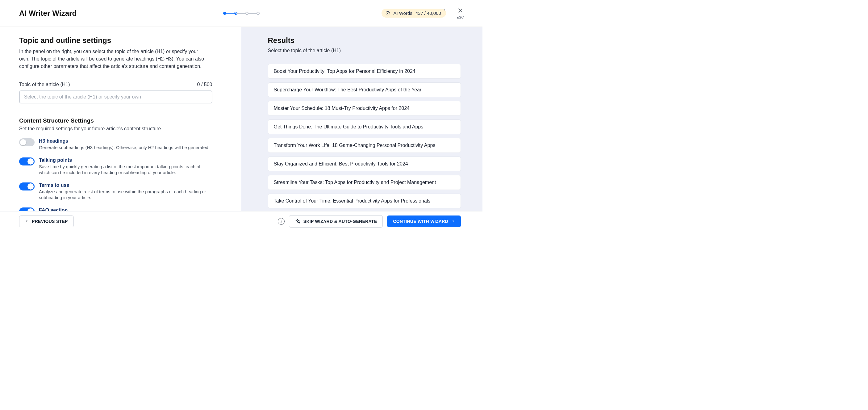 Image resolution: width=868 pixels, height=410 pixels. Describe the element at coordinates (365, 51) in the screenshot. I see `results-subtitle: Select the topic of the article (H1)` at that location.